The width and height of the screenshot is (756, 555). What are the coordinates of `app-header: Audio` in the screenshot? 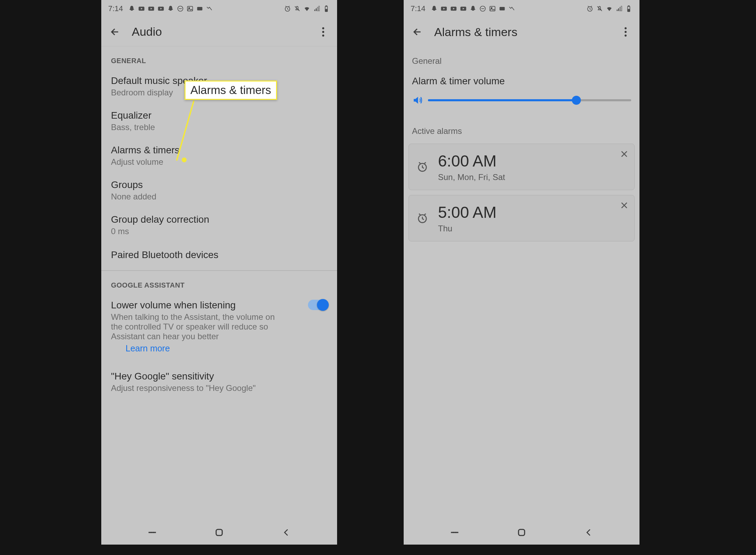 It's located at (219, 32).